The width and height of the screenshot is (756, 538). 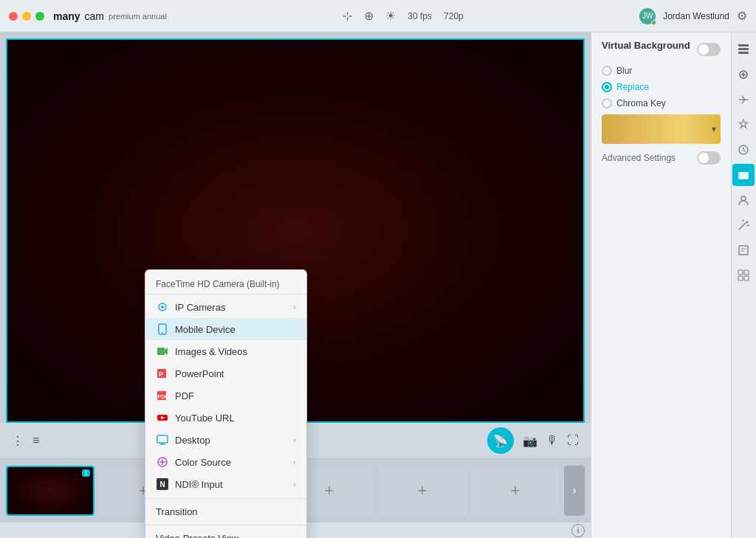 I want to click on color-source-icon, so click(x=162, y=462).